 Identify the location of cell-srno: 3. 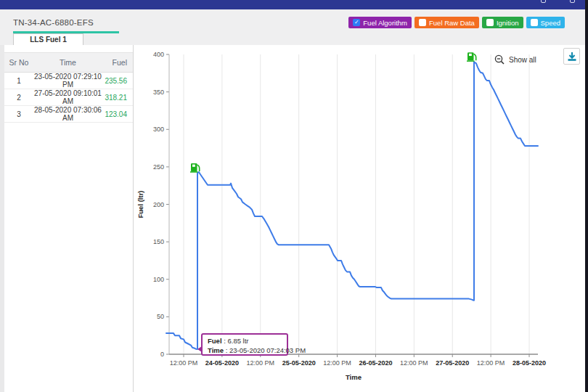
(19, 115).